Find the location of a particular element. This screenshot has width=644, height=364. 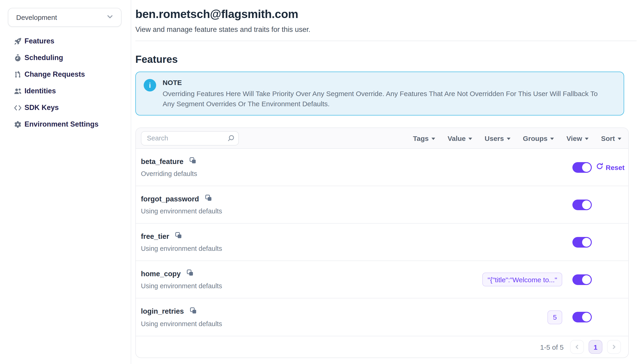

filter-view: View is located at coordinates (578, 138).